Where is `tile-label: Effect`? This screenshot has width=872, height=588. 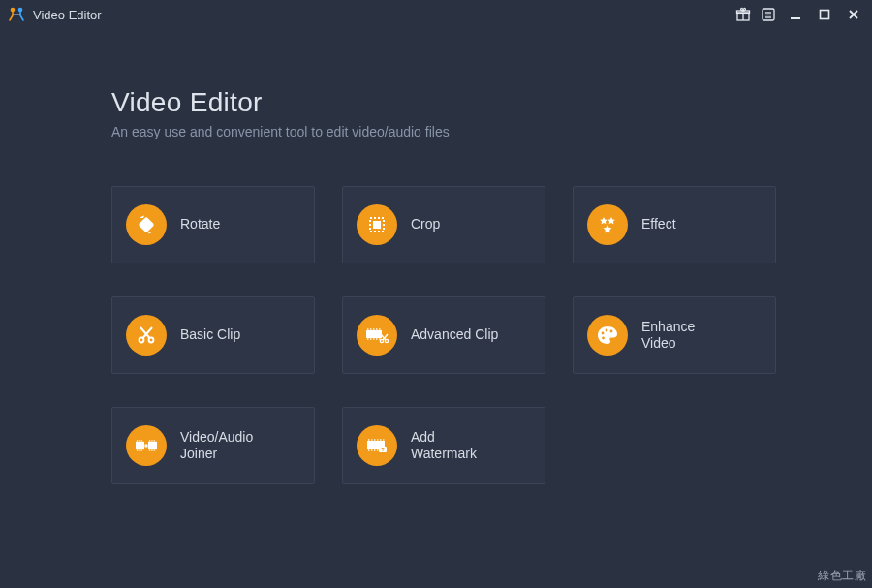 tile-label: Effect is located at coordinates (659, 225).